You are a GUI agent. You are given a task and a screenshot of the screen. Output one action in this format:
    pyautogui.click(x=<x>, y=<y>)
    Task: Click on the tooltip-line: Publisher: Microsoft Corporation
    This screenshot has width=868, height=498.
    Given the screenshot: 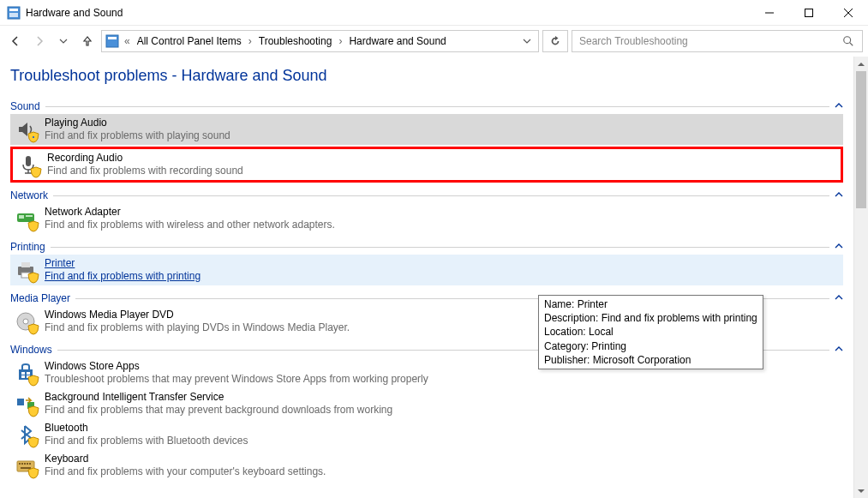 What is the action you would take?
    pyautogui.click(x=651, y=360)
    